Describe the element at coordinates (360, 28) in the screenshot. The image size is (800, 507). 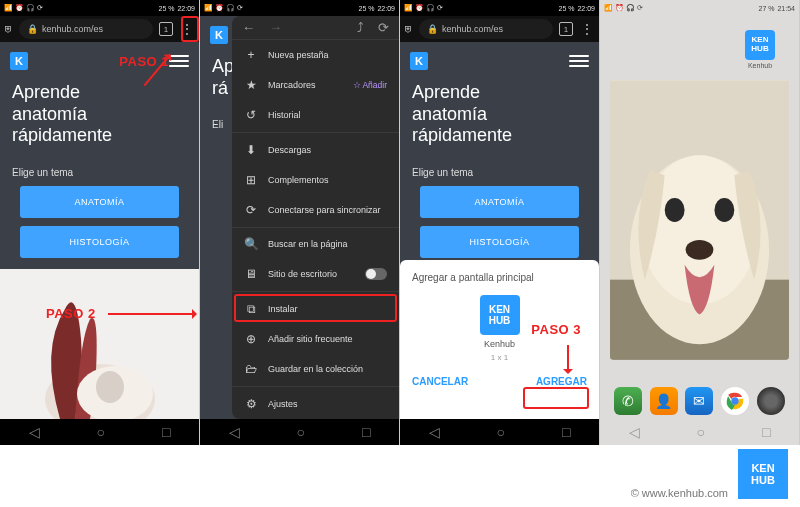
I see `share-icon: ⤴` at that location.